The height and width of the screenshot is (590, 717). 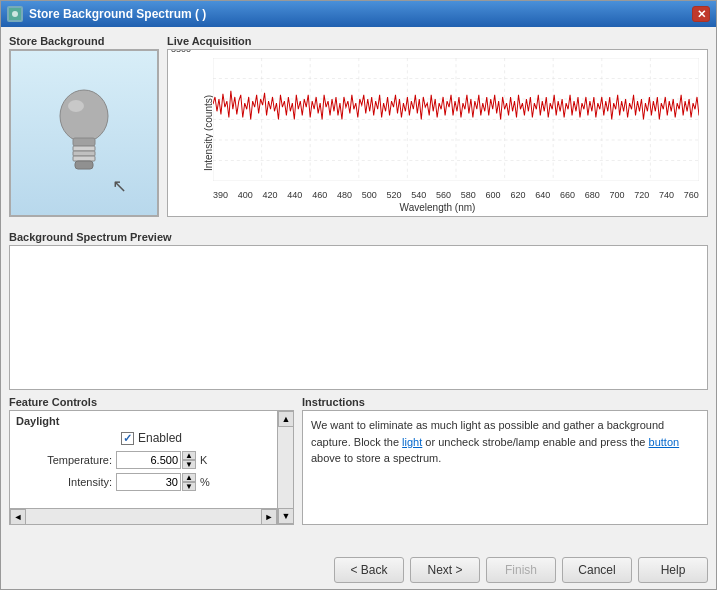 I want to click on horizontal-scroll: ◄ ►, so click(x=144, y=516).